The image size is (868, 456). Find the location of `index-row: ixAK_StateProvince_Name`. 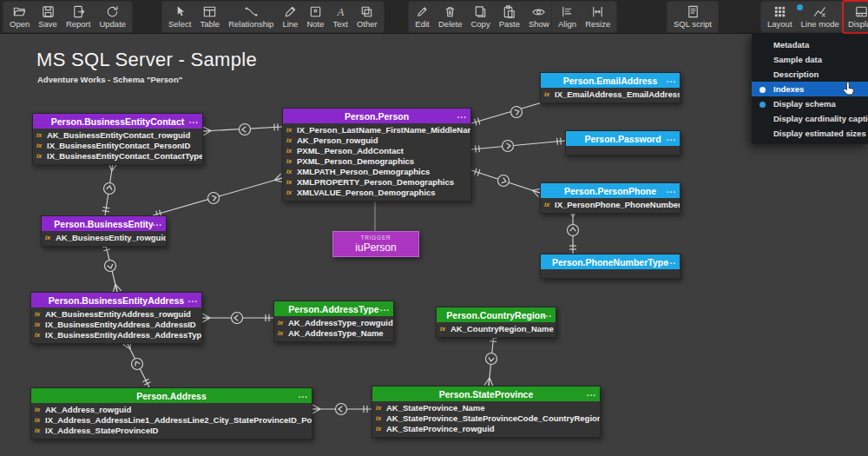

index-row: ixAK_StateProvince_Name is located at coordinates (486, 407).